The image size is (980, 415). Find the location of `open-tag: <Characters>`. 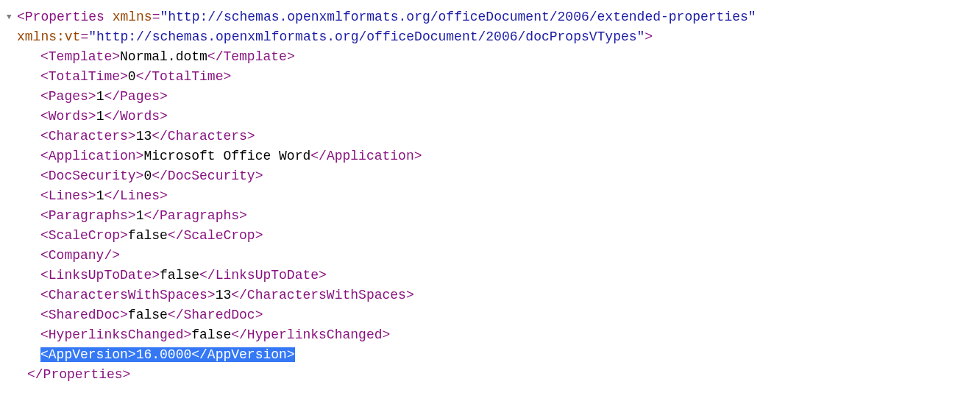

open-tag: <Characters> is located at coordinates (88, 136).